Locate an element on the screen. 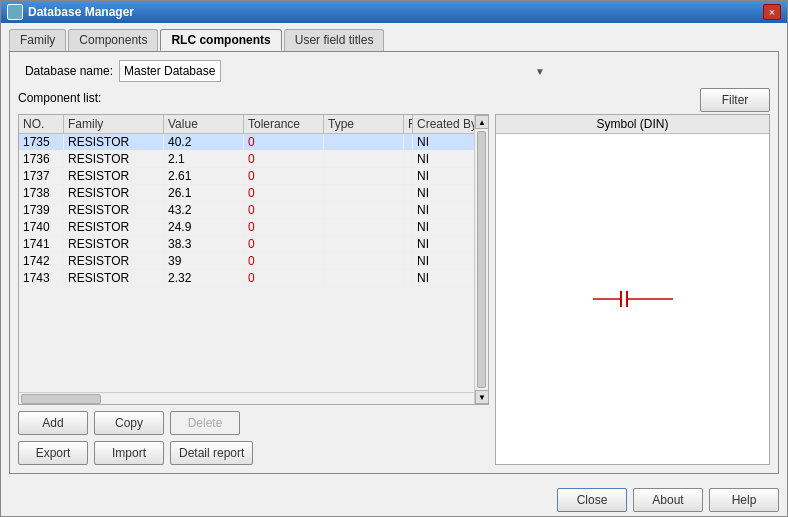  delete-button: Delete is located at coordinates (205, 423).